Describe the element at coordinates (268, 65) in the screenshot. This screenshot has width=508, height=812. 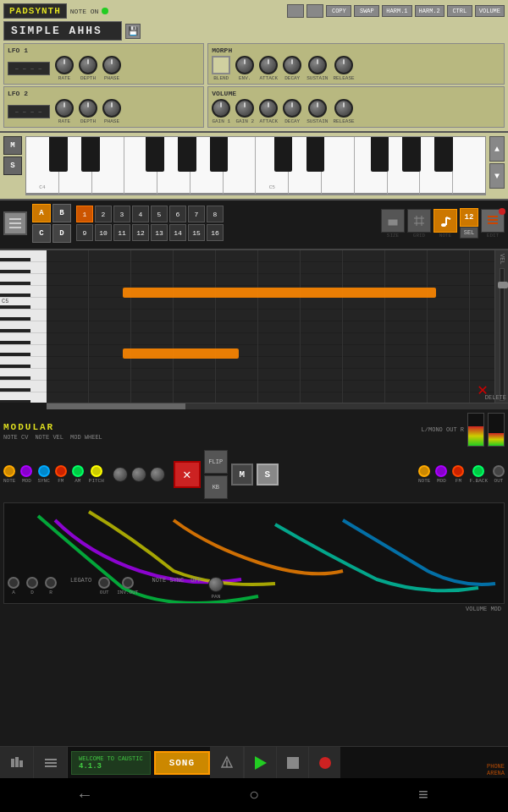
I see `morph-attack-knob` at that location.